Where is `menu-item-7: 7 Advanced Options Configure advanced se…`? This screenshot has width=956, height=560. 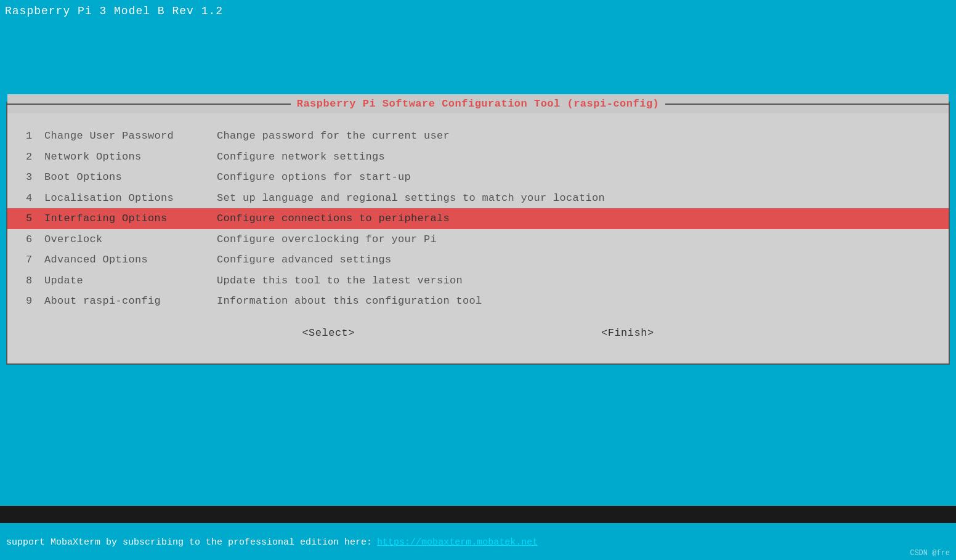 menu-item-7: 7 Advanced Options Configure advanced se… is located at coordinates (478, 260).